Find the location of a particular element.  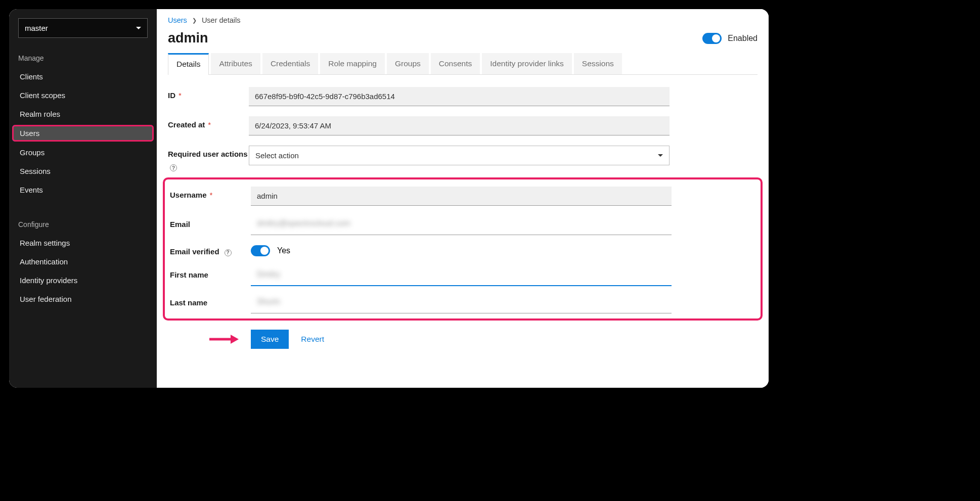

first-name-field is located at coordinates (461, 276).